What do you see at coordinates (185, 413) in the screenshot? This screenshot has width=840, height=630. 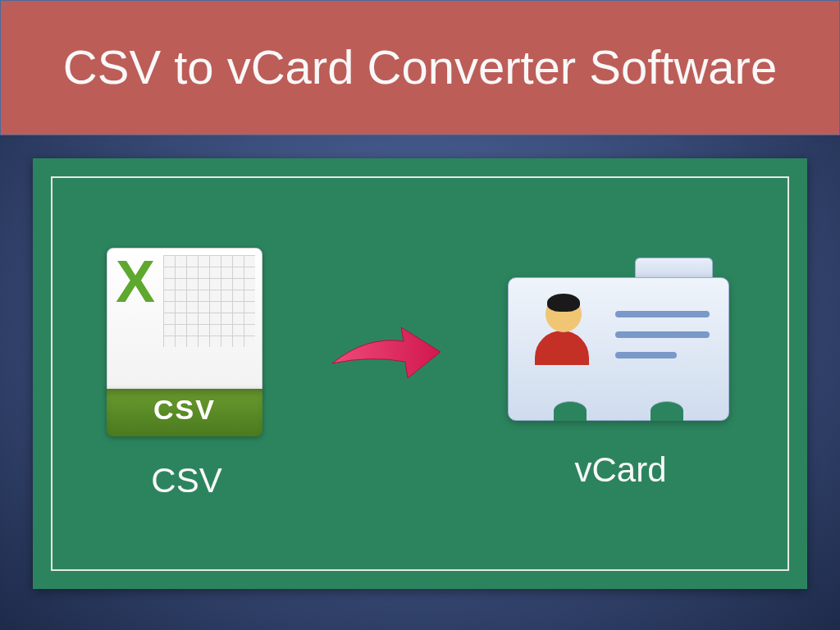 I see `csv-badge-bar: CSV` at bounding box center [185, 413].